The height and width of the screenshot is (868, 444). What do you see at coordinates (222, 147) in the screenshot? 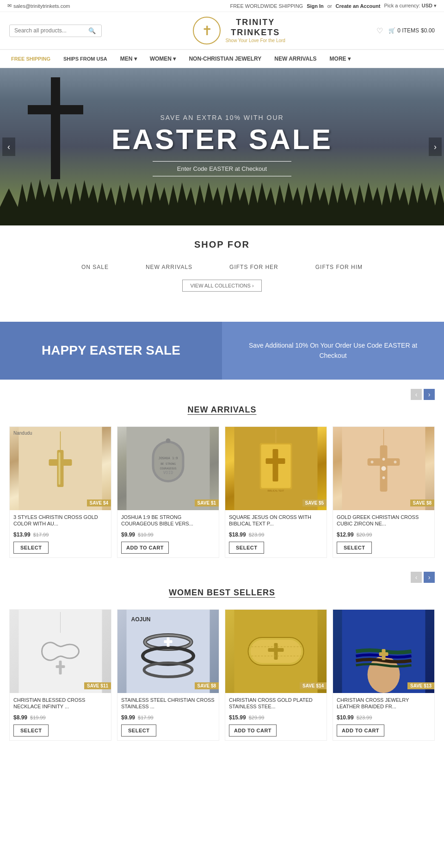
I see `hero-content: SAVE AN EXTRA 10% WITH OUR EASTER SALE E…` at bounding box center [222, 147].